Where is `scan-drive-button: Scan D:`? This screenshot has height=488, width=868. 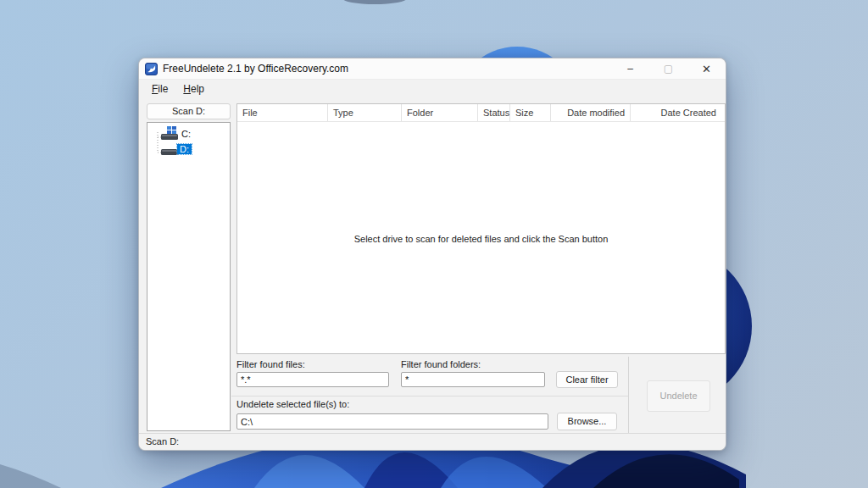 scan-drive-button: Scan D: is located at coordinates (188, 112).